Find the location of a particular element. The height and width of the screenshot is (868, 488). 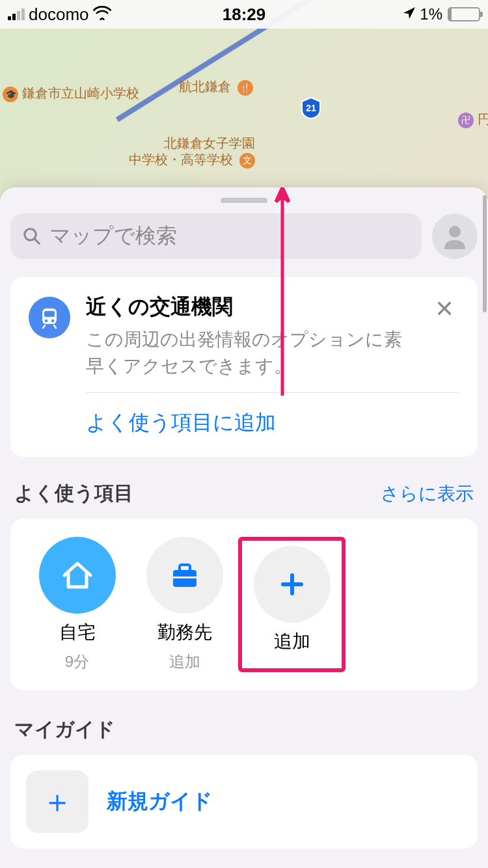

add-to-favorites-link: よく使う項目に追加 is located at coordinates (244, 423).